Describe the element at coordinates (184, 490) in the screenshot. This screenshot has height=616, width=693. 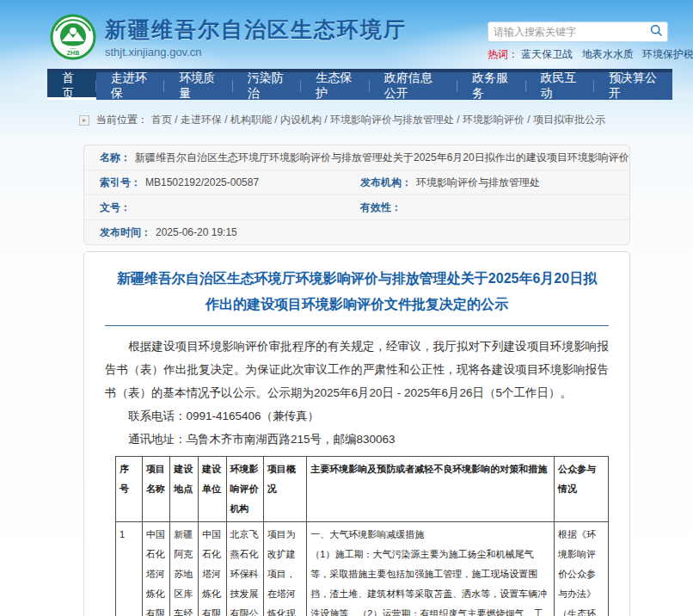
I see `col-header-location: 建设地点` at that location.